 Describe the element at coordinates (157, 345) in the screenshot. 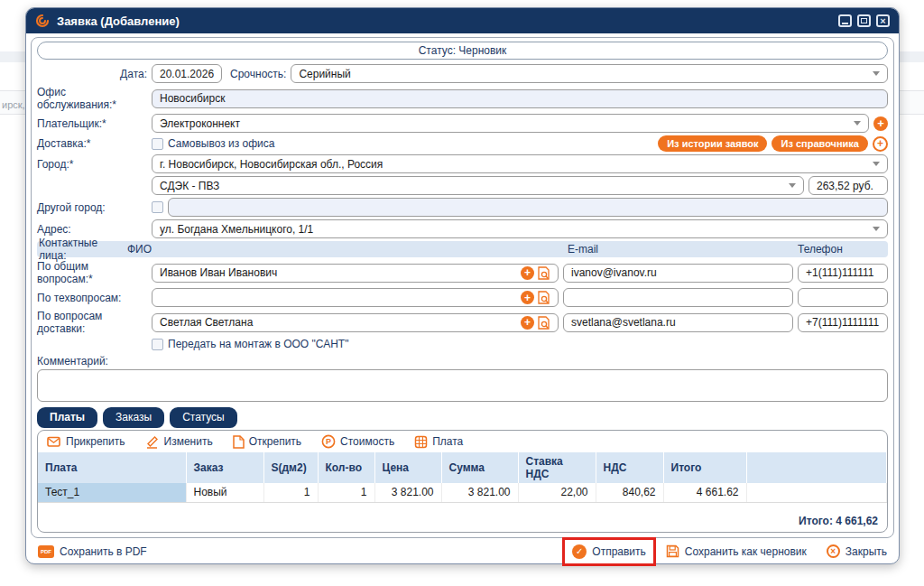

I see `montage-checkbox` at that location.